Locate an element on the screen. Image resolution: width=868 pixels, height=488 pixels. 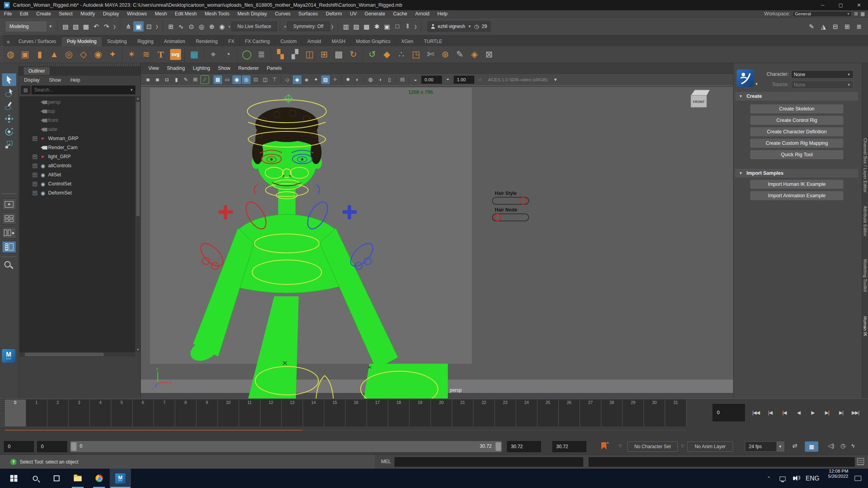
zoom-tool-icon is located at coordinates (7, 264).